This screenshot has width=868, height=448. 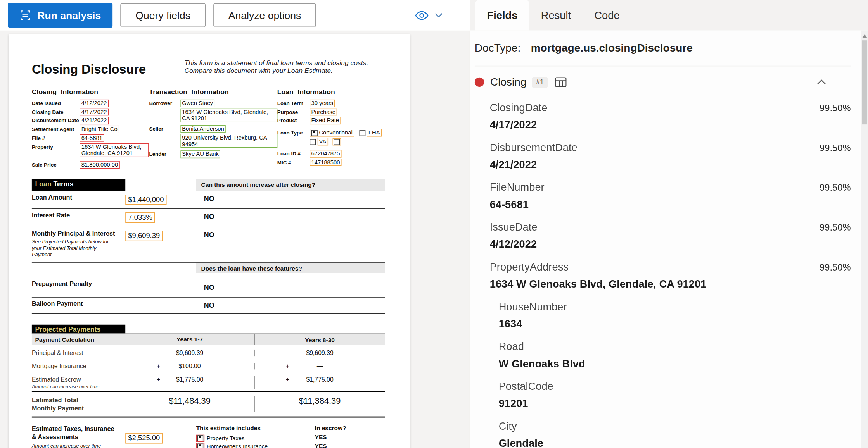 What do you see at coordinates (190, 401) in the screenshot?
I see `total-value: $11,484.39` at bounding box center [190, 401].